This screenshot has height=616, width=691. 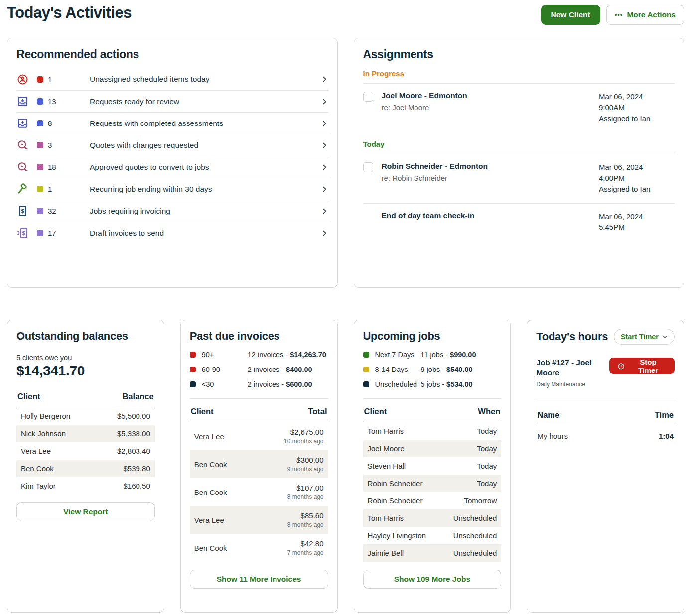 What do you see at coordinates (432, 579) in the screenshot?
I see `show-more-jobs-button: Show 109 More Jobs` at bounding box center [432, 579].